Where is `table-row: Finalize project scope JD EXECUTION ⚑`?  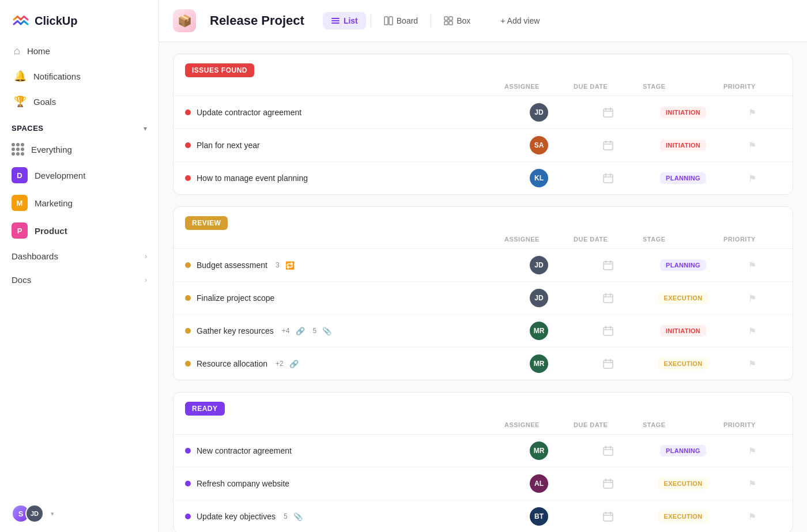
table-row: Finalize project scope JD EXECUTION ⚑ is located at coordinates (483, 299).